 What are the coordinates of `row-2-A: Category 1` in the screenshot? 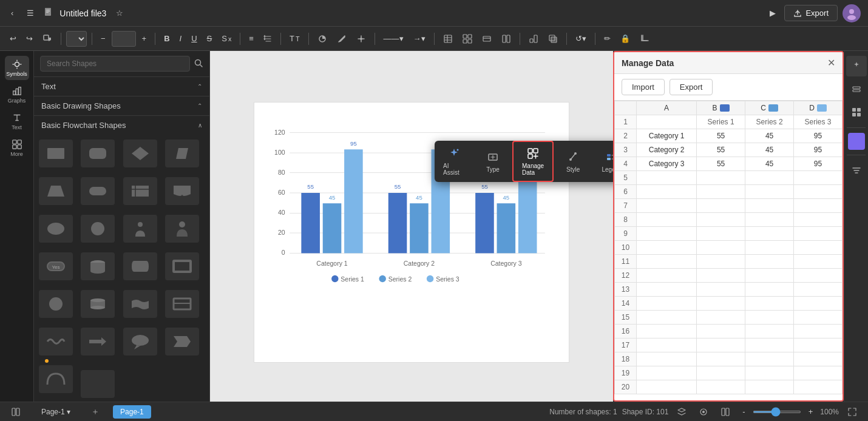 It's located at (666, 136).